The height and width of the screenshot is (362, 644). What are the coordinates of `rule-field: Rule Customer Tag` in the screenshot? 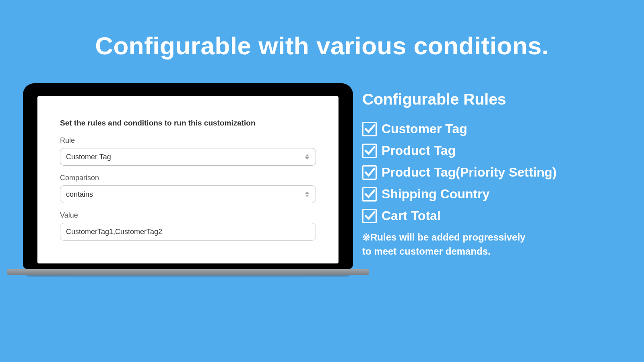 It's located at (188, 151).